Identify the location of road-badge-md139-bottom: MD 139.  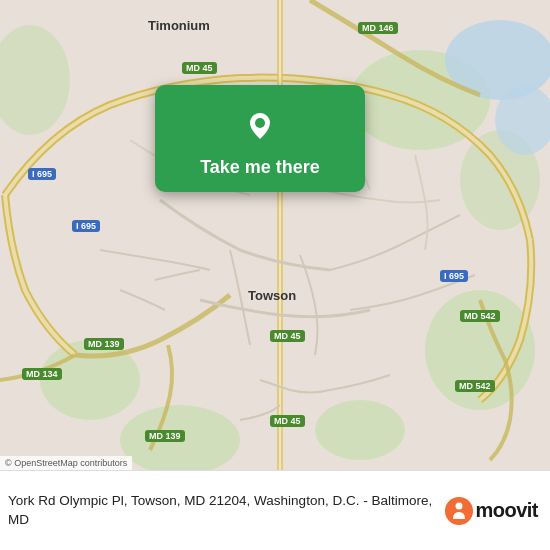
(165, 436).